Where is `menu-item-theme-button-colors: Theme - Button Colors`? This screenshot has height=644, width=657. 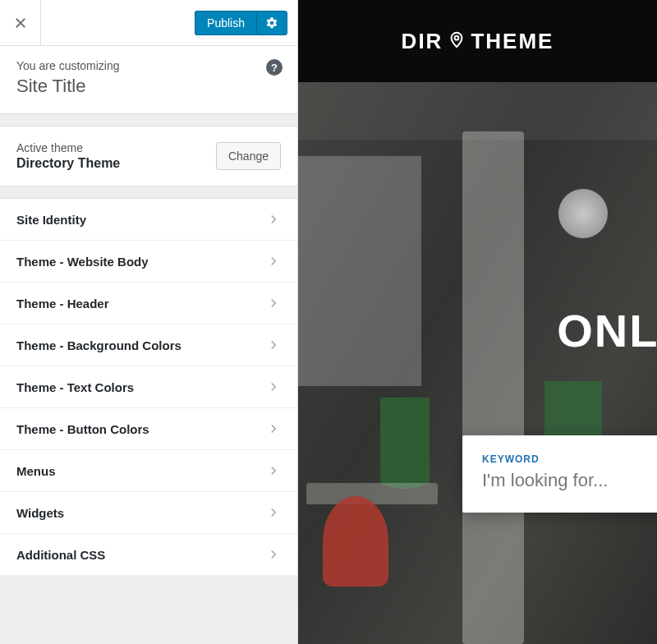 menu-item-theme-button-colors: Theme - Button Colors is located at coordinates (149, 429).